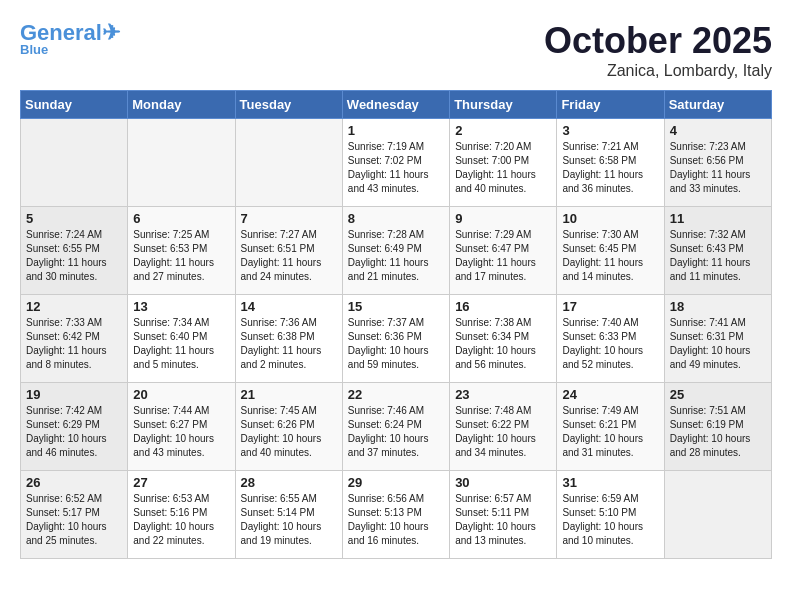  What do you see at coordinates (289, 394) in the screenshot?
I see `day-number: 21` at bounding box center [289, 394].